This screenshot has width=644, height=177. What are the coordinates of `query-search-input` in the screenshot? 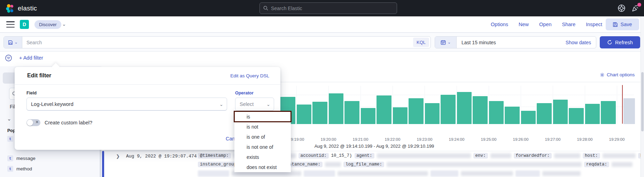 It's located at (218, 43).